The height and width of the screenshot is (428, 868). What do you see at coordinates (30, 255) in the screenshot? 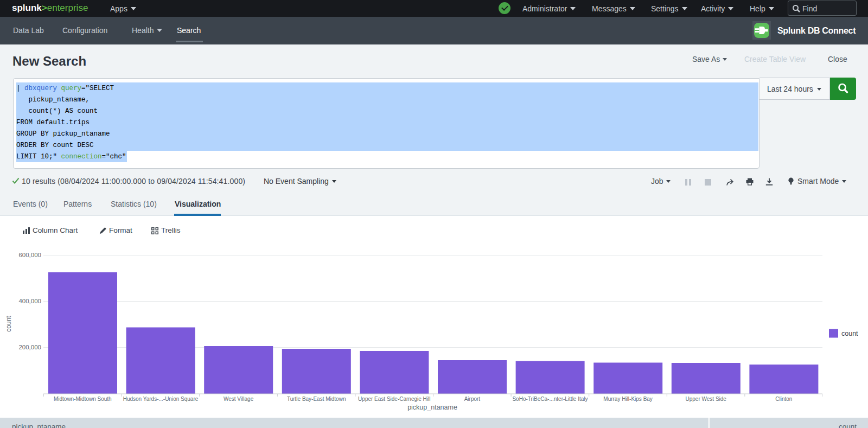
I see `svg-text: 600,000` at bounding box center [30, 255].